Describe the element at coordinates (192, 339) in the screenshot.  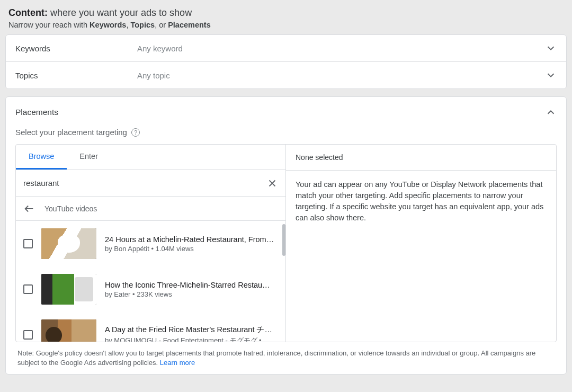
I see `video-byline: by MOGUMOGU - Food Entertainment - モグモグ …` at that location.